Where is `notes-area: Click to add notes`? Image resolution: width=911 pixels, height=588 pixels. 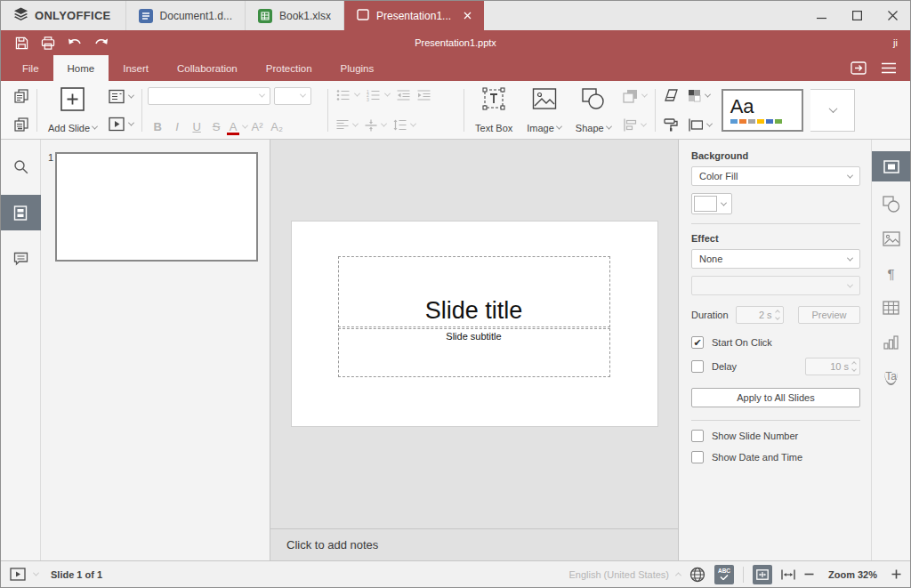
notes-area: Click to add notes is located at coordinates (474, 544).